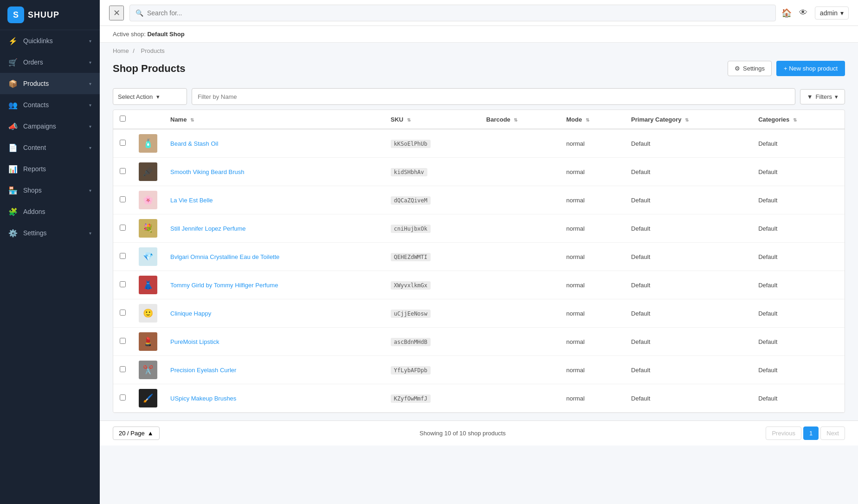 This screenshot has width=858, height=504. What do you see at coordinates (824, 97) in the screenshot?
I see `filters-label: Filters` at bounding box center [824, 97].